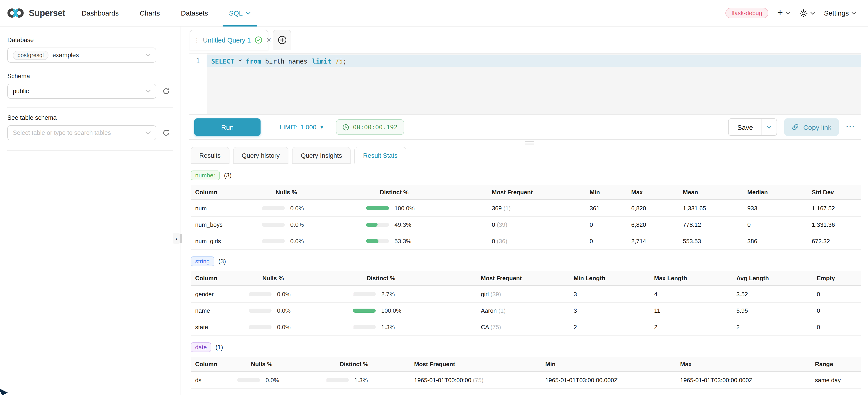  I want to click on stat-value: 3, so click(609, 294).